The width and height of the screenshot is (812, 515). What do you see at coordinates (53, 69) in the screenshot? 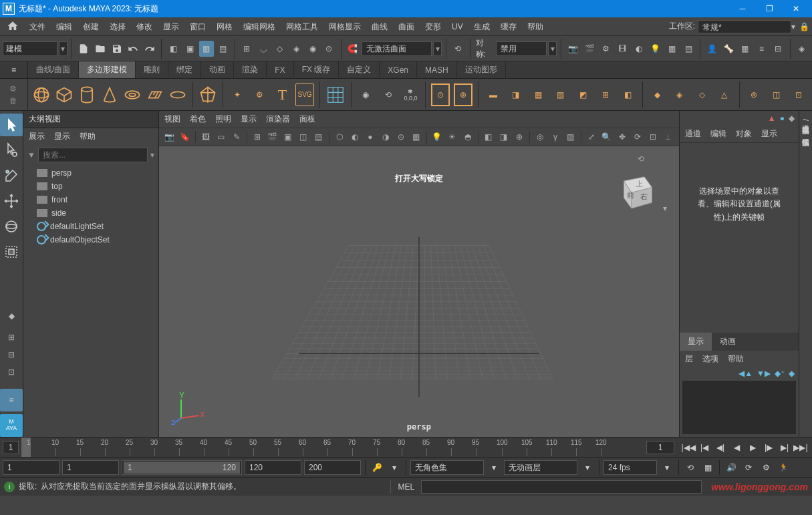
I see `shelf-tab-curves: 曲线/曲面` at bounding box center [53, 69].